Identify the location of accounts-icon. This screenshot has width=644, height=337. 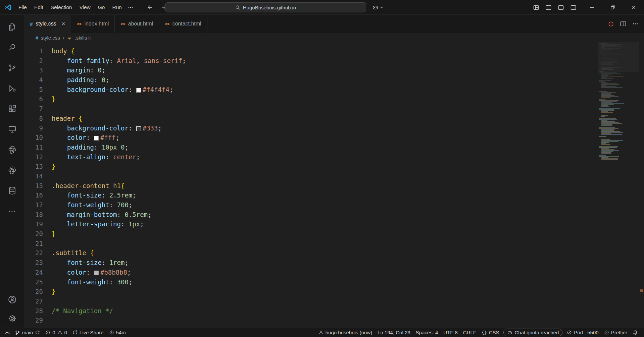
(12, 299).